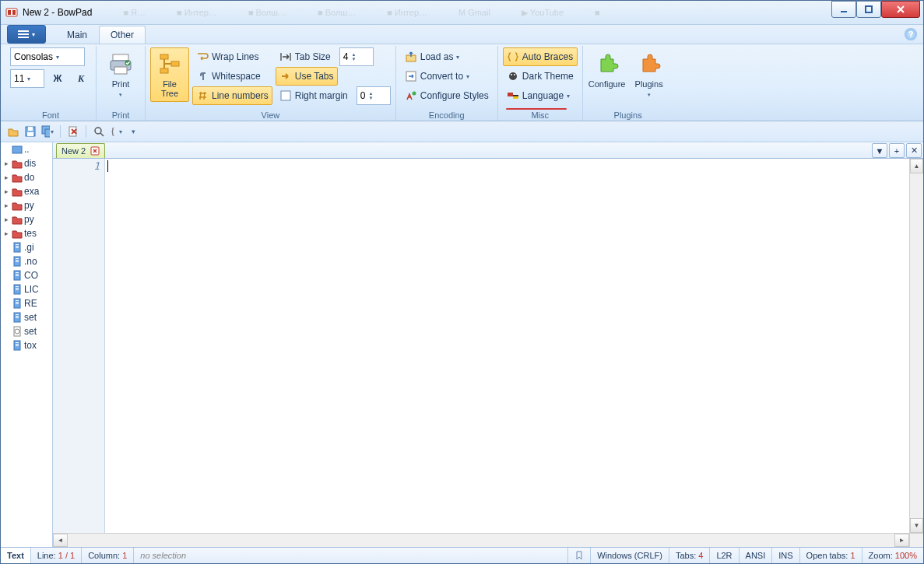 Image resolution: width=924 pixels, height=564 pixels. Describe the element at coordinates (16, 555) in the screenshot. I see `sb-lexer: Text` at that location.